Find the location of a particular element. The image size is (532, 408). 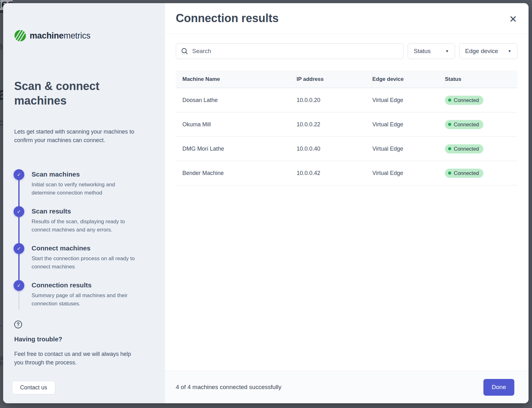

step-scan-results: ✓ Scan results Results of the scan, disp… is located at coordinates (81, 225).